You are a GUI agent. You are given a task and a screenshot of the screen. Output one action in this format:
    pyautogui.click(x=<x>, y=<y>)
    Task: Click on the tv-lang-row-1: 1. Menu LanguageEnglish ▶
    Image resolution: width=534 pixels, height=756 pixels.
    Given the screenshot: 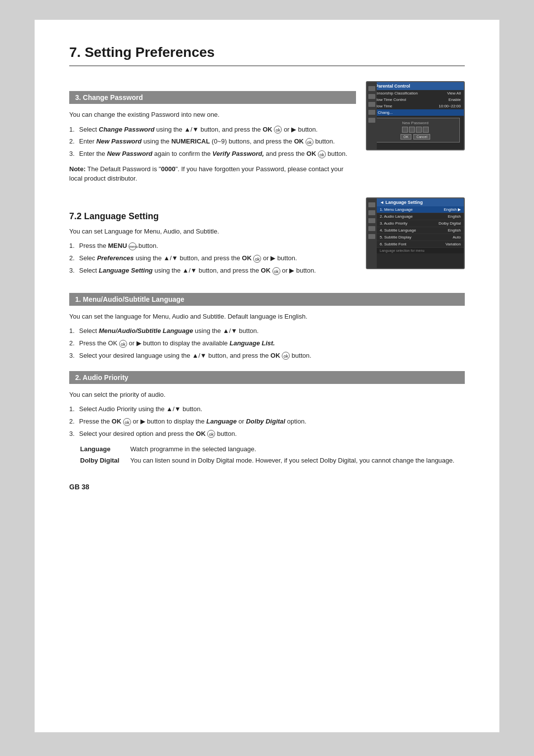 What is the action you would take?
    pyautogui.click(x=420, y=210)
    